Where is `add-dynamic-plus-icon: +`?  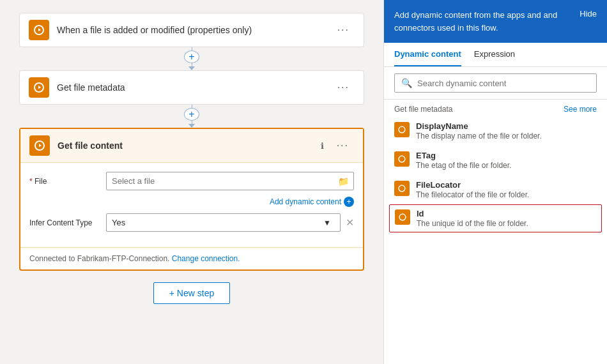
add-dynamic-plus-icon: + is located at coordinates (349, 202).